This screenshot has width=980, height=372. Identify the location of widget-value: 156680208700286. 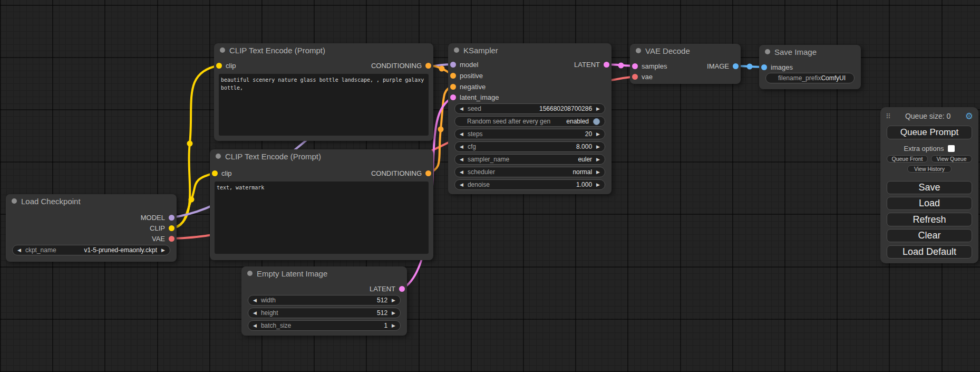
(566, 109).